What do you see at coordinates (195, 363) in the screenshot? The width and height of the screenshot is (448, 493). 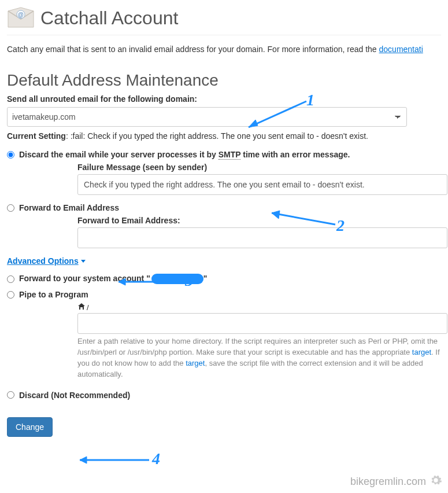 I see `target-link-2: target` at bounding box center [195, 363].